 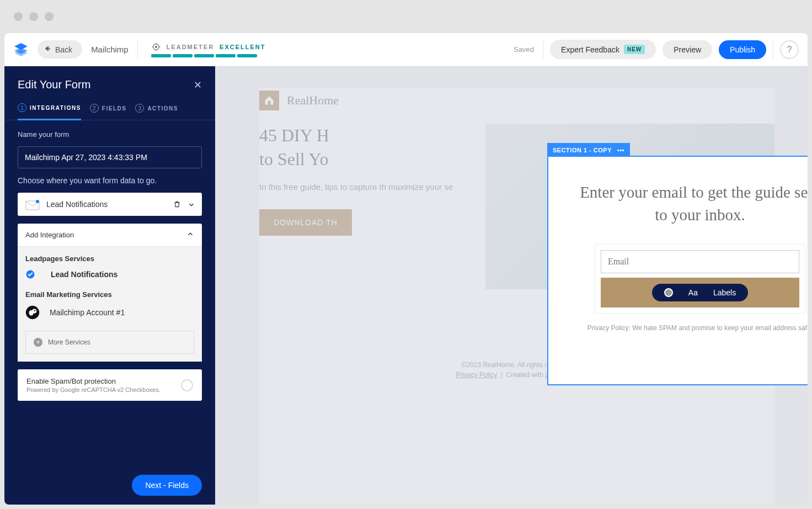 I want to click on arrow-left-icon, so click(x=48, y=50).